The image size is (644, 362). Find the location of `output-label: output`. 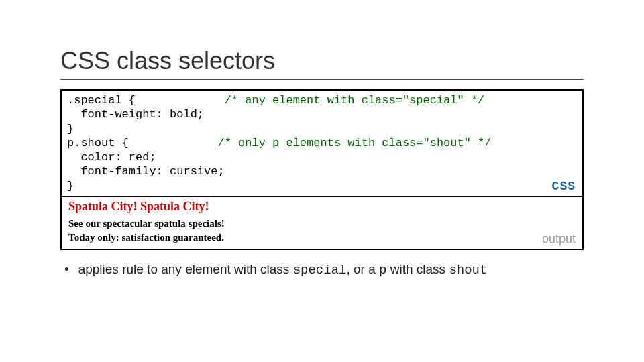

output-label: output is located at coordinates (559, 239).